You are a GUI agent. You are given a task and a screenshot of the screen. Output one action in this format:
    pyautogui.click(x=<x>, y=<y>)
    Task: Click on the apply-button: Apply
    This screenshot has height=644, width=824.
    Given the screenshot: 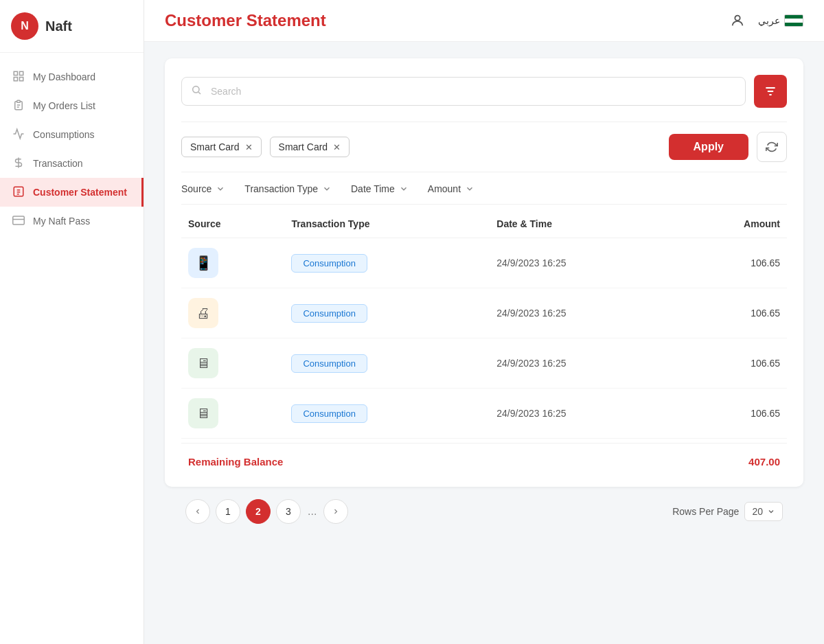 What is the action you would take?
    pyautogui.click(x=709, y=147)
    